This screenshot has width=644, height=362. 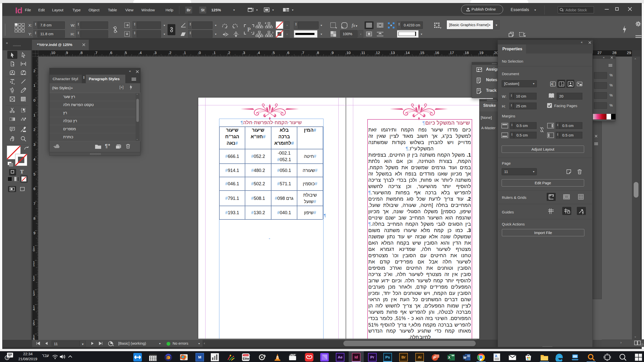 I want to click on svg-text: W, so click(x=465, y=357).